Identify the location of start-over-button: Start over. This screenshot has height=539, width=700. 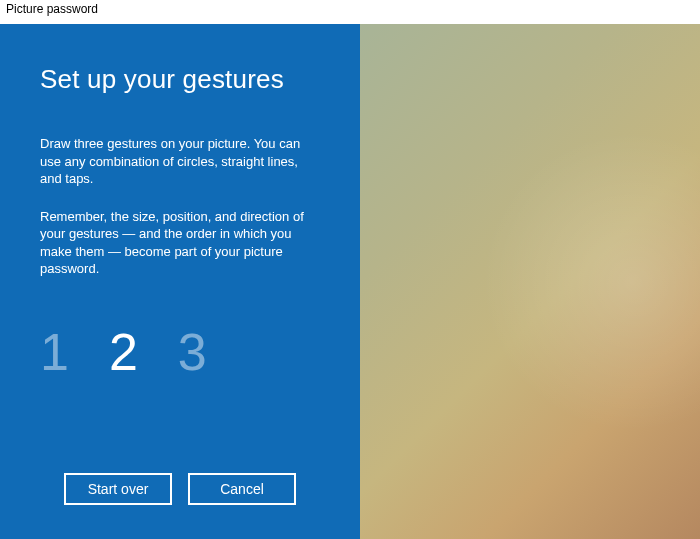
(118, 489).